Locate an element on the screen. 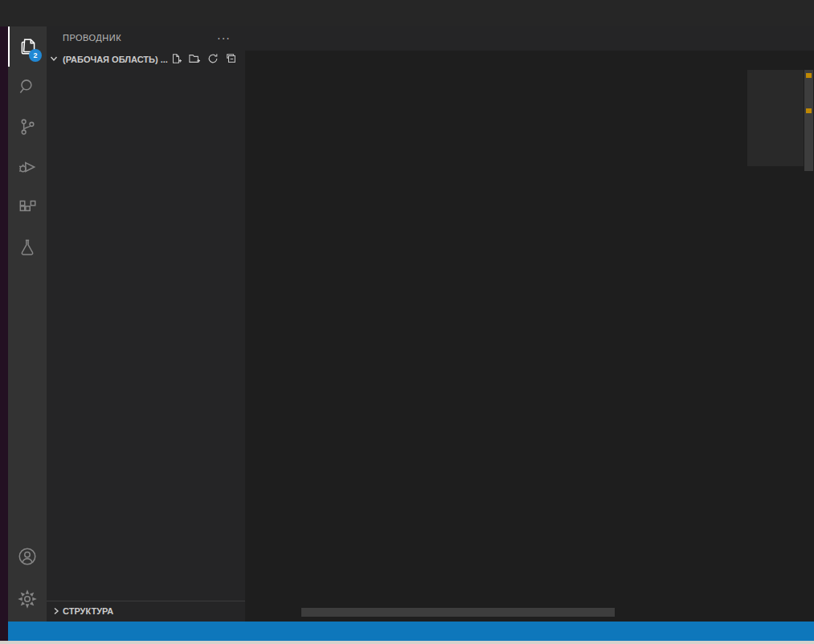  explorer-more-icon: ··· is located at coordinates (223, 38).